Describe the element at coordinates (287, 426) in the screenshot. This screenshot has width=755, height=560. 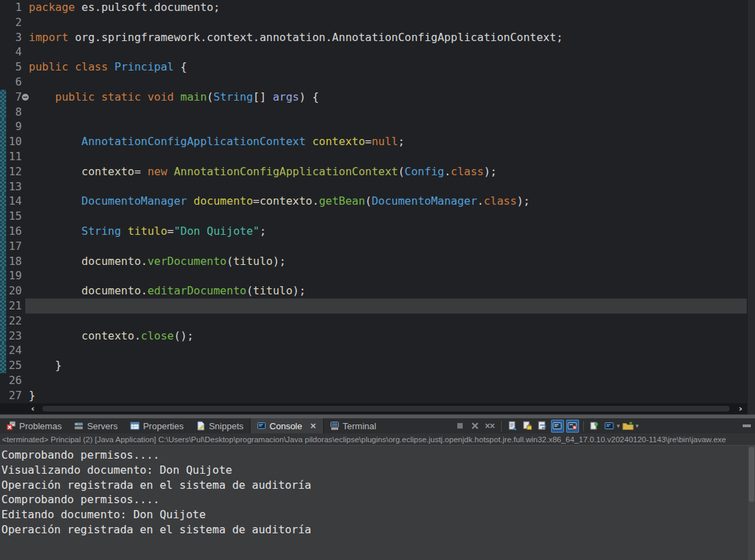
I see `tab-console: Console ×` at that location.